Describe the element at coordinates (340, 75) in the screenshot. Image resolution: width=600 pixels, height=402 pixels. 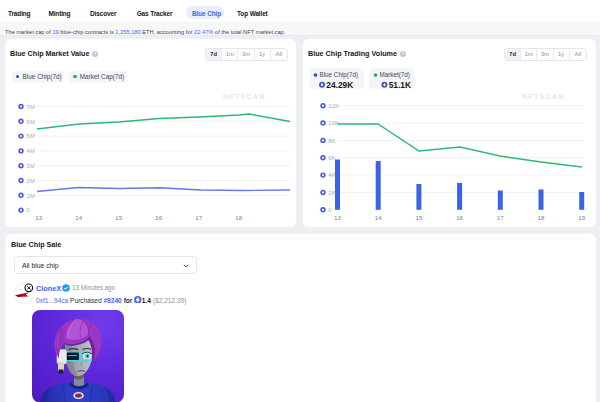
I see `svg-text: Blue Chip(7d)` at that location.